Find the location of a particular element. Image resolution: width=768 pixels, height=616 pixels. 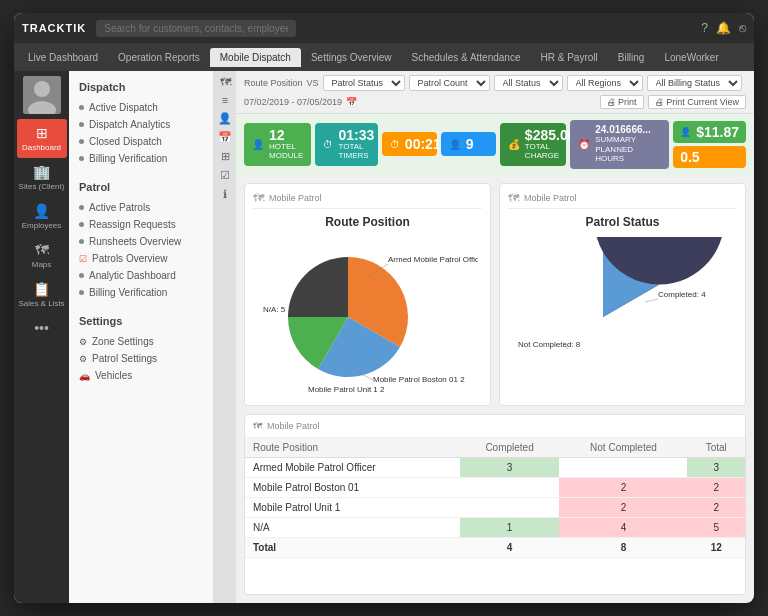

sidebar-item-dashboard-label: Dashboard is located at coordinates (42, 148).